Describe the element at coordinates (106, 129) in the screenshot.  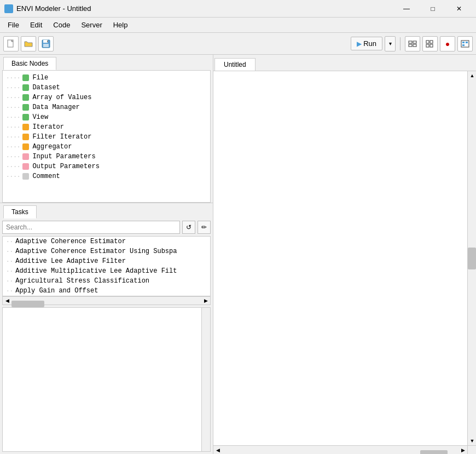
I see `basic-nodes-section: Basic Nodes ···· File ···· Dataset ···· …` at that location.